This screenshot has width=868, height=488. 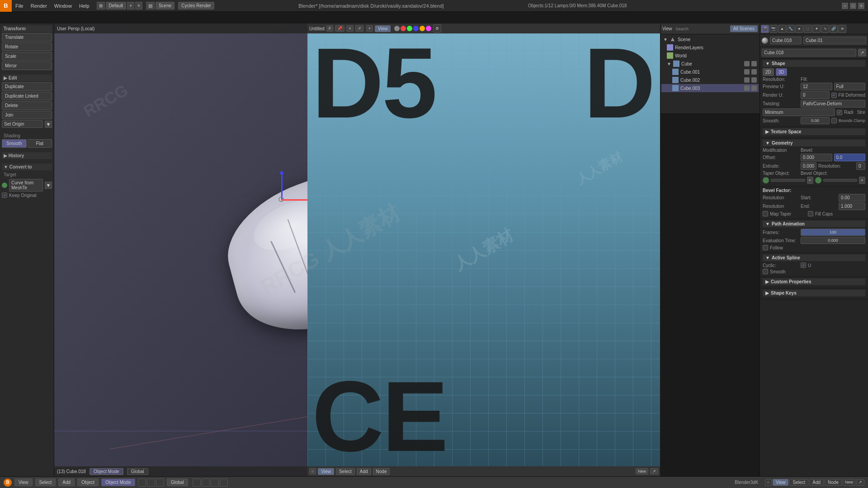 I want to click on eval-time-slider: 0.000, so click(x=833, y=240).